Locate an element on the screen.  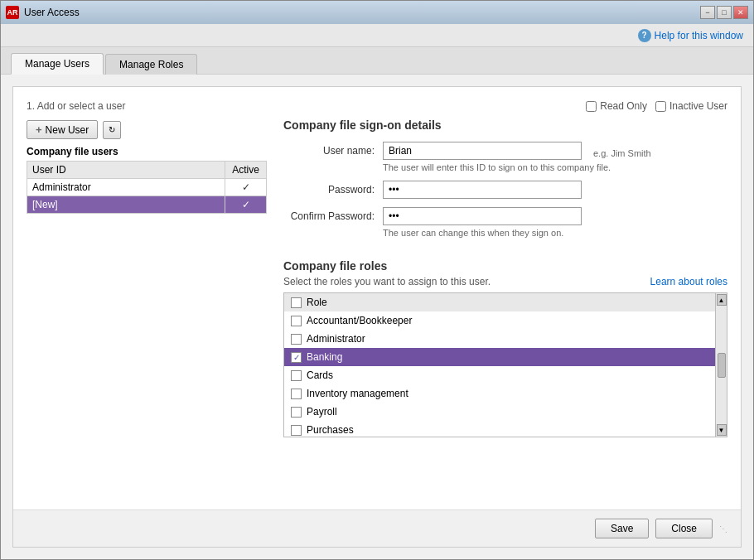
refresh-icon: ↻ is located at coordinates (112, 129).